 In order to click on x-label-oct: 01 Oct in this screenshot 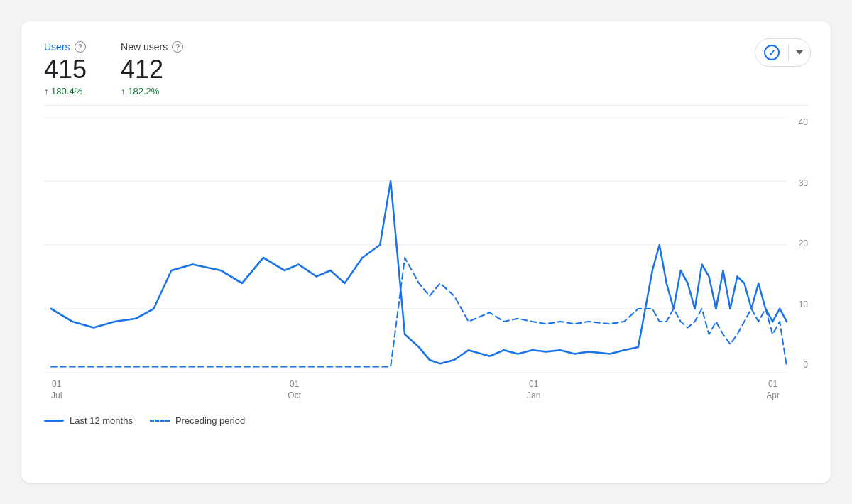, I will do `click(294, 390)`.